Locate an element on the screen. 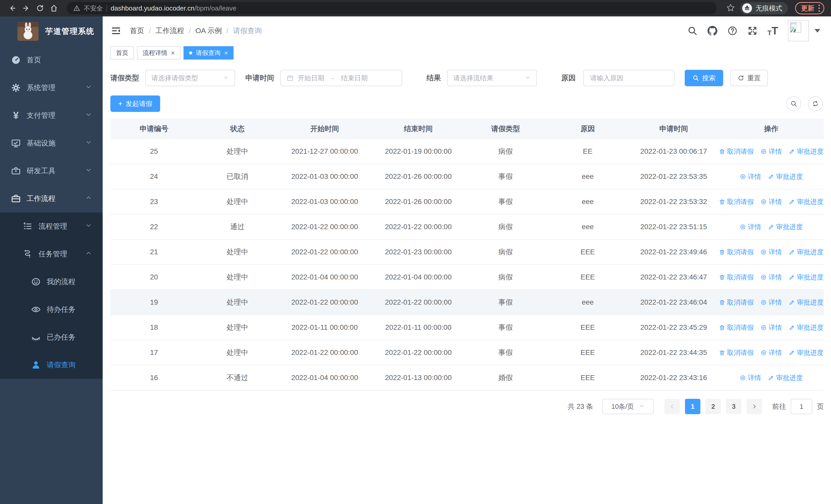 The width and height of the screenshot is (831, 504). sidebar-item-0: 首页 is located at coordinates (51, 60).